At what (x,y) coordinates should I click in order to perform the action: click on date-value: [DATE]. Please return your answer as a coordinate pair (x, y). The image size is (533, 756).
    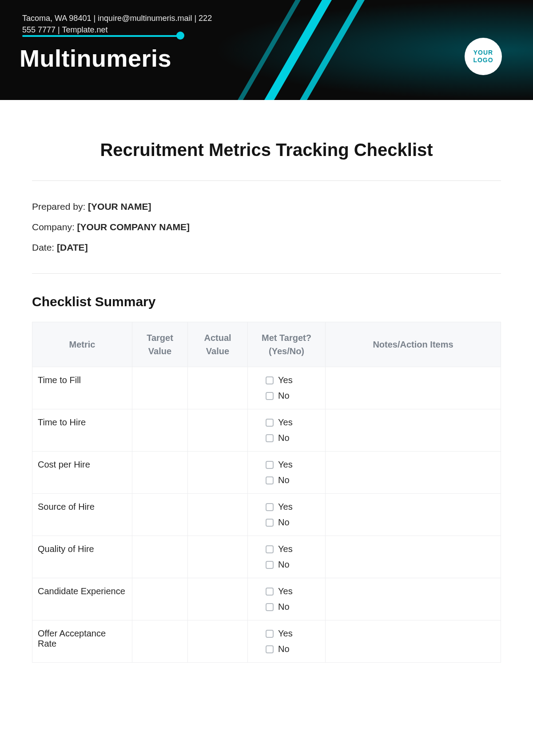
    Looking at the image, I should click on (72, 247).